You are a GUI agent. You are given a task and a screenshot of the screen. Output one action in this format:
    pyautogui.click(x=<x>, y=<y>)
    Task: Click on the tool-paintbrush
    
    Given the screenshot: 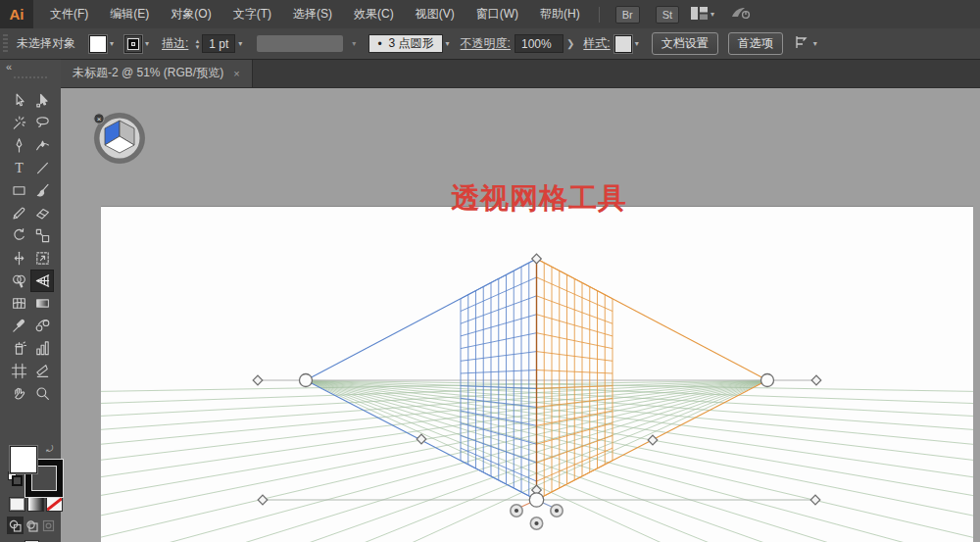 What is the action you would take?
    pyautogui.click(x=42, y=190)
    